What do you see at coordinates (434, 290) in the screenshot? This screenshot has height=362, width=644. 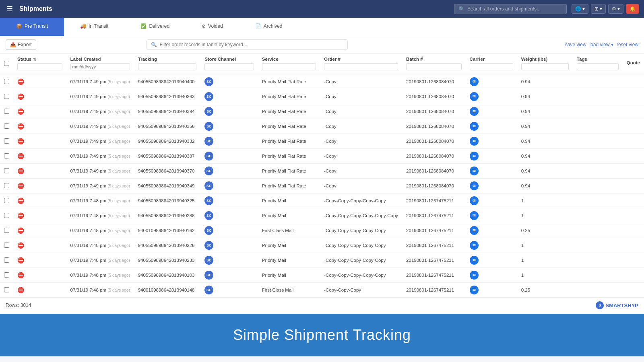 I see `row-batch: 20190801-1267475211` at bounding box center [434, 290].